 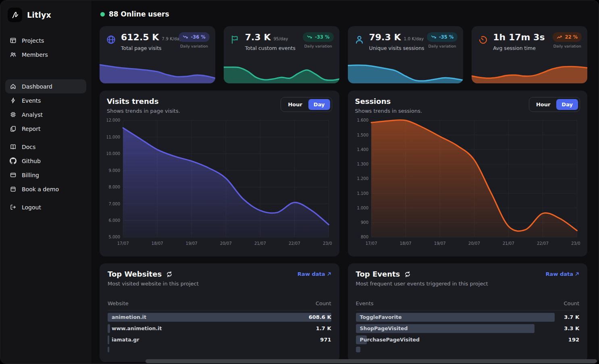 What do you see at coordinates (398, 48) in the screenshot?
I see `stat-label: Unique visits sessions` at bounding box center [398, 48].